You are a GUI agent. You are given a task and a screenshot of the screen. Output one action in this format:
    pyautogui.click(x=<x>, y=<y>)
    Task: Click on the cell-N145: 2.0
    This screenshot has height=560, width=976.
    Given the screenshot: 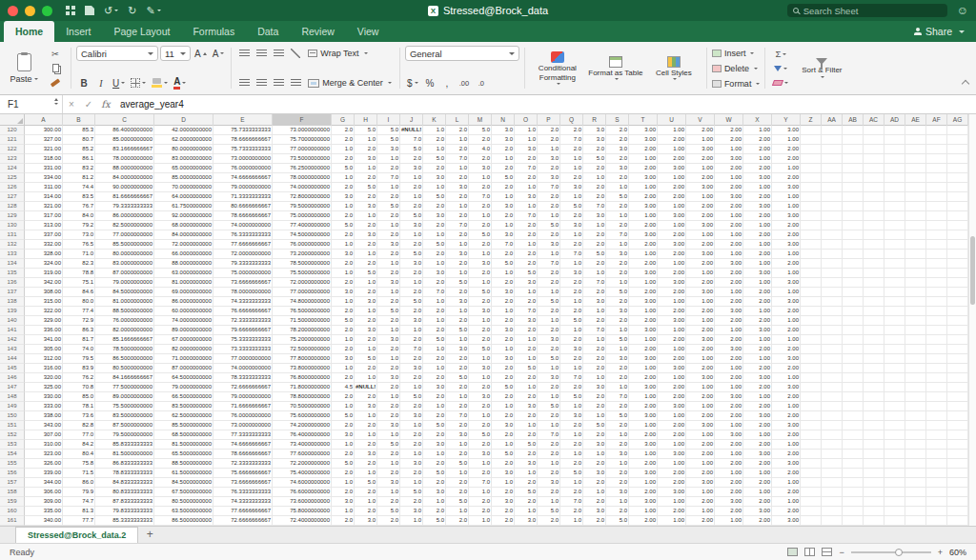 What is the action you would take?
    pyautogui.click(x=503, y=369)
    